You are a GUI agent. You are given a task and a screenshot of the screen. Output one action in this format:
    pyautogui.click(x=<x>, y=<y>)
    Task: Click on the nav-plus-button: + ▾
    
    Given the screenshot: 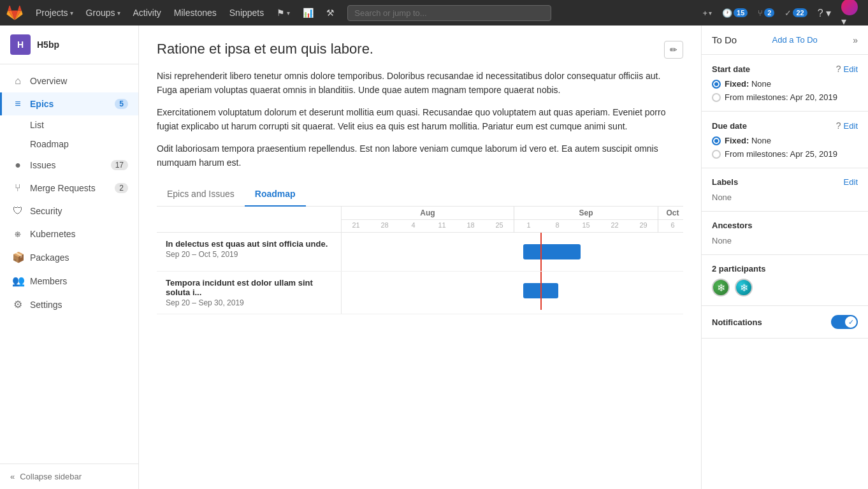 What is the action you would take?
    pyautogui.click(x=707, y=13)
    